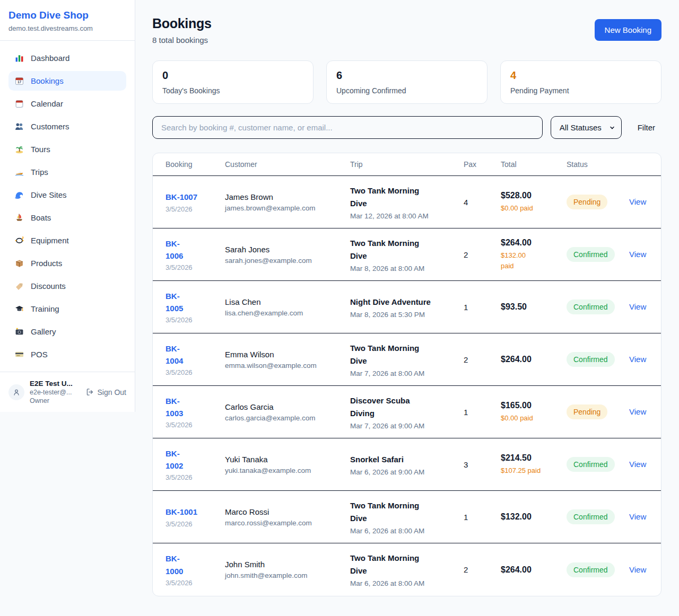 The width and height of the screenshot is (679, 616). Describe the element at coordinates (67, 286) in the screenshot. I see `sidebar-item-discounts: Discounts` at that location.